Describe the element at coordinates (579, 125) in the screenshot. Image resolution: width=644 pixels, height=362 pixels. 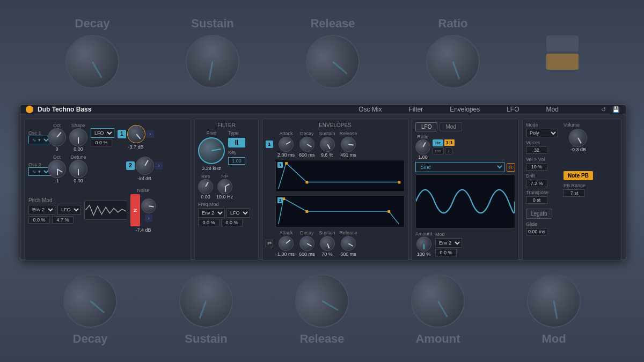
I see `volume-label: Volume` at that location.